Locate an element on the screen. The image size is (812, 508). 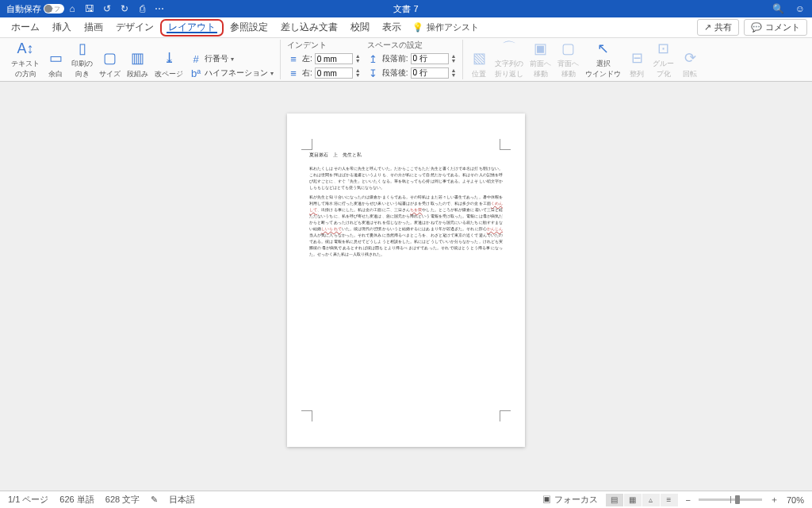
indent-right-label: 右: is located at coordinates (308, 73).